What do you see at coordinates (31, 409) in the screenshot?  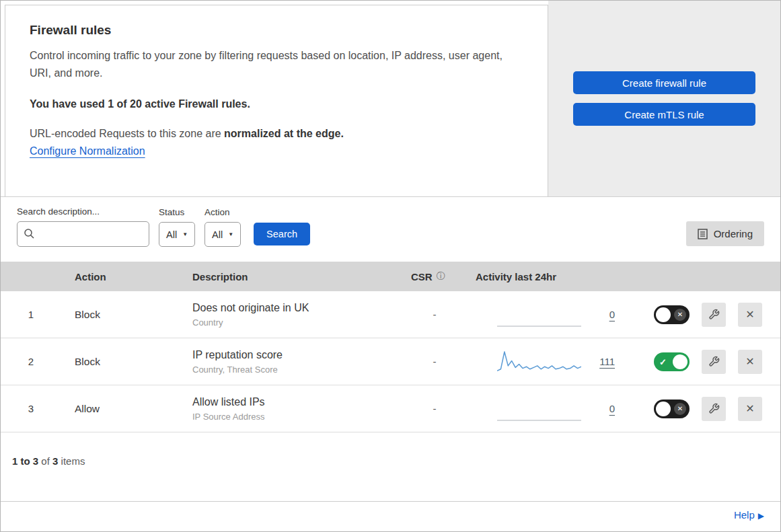 I see `rule-priority: 3` at bounding box center [31, 409].